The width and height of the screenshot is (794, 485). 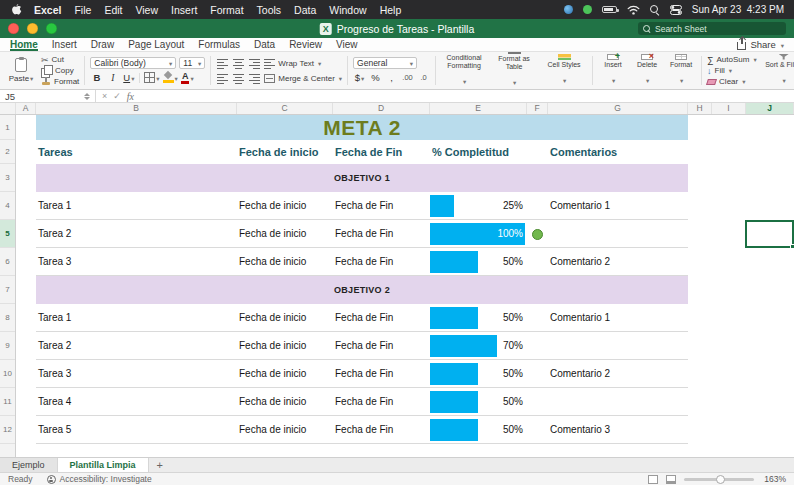 What do you see at coordinates (133, 63) in the screenshot?
I see `font-name-select: Calibri (Body)` at bounding box center [133, 63].